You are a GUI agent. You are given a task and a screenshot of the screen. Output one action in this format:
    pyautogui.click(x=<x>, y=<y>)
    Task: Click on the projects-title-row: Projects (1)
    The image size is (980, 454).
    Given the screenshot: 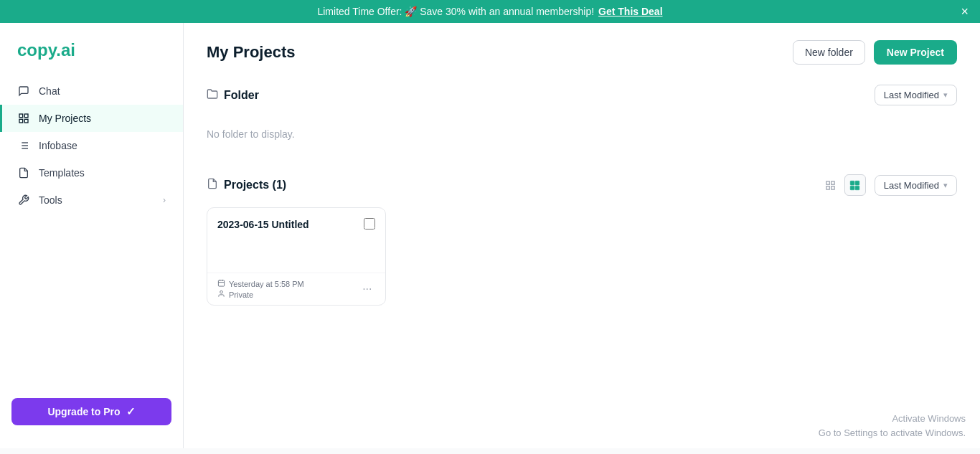 What is the action you would take?
    pyautogui.click(x=247, y=185)
    